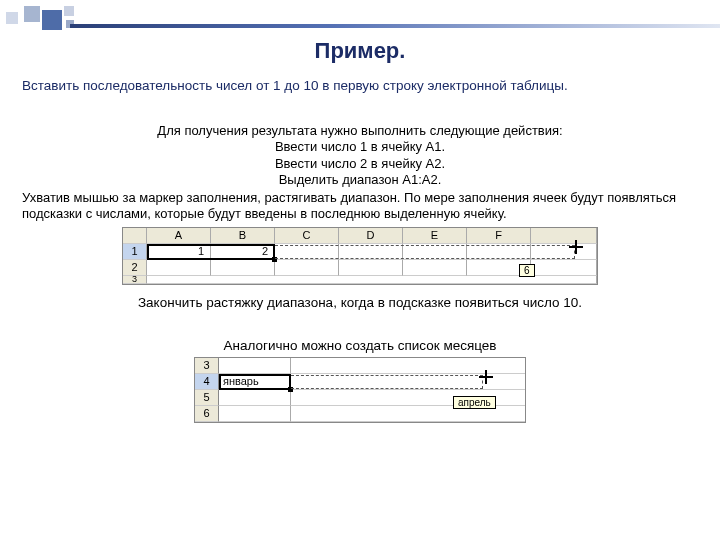  What do you see at coordinates (207, 398) in the screenshot?
I see `row-header-5: 5` at bounding box center [207, 398].